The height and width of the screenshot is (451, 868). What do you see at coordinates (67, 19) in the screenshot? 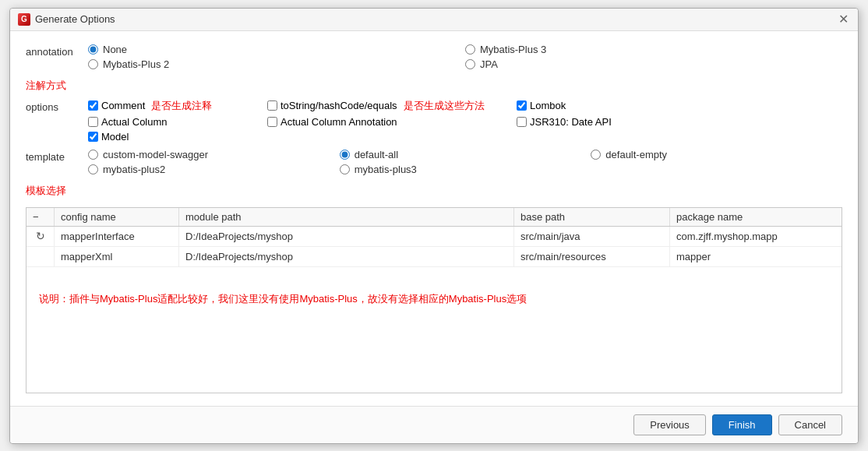
I see `title-bar-left: G Generate Options` at bounding box center [67, 19].